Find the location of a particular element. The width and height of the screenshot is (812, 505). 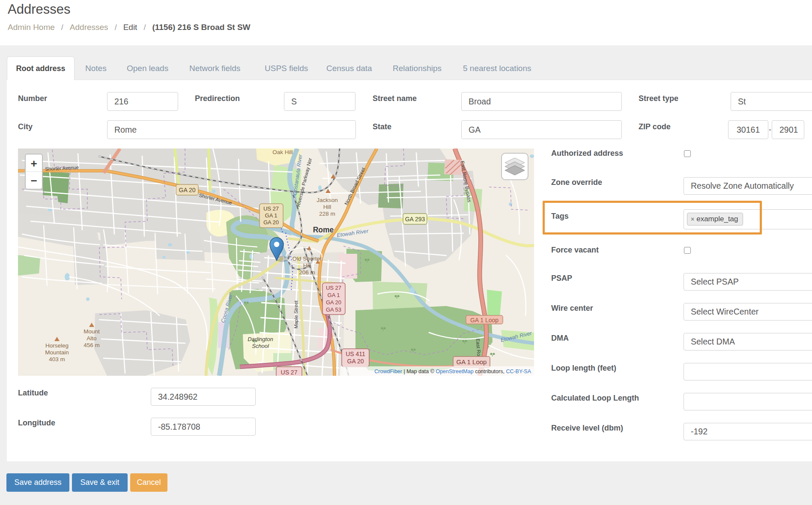

svg-text: Horseleg is located at coordinates (57, 346).